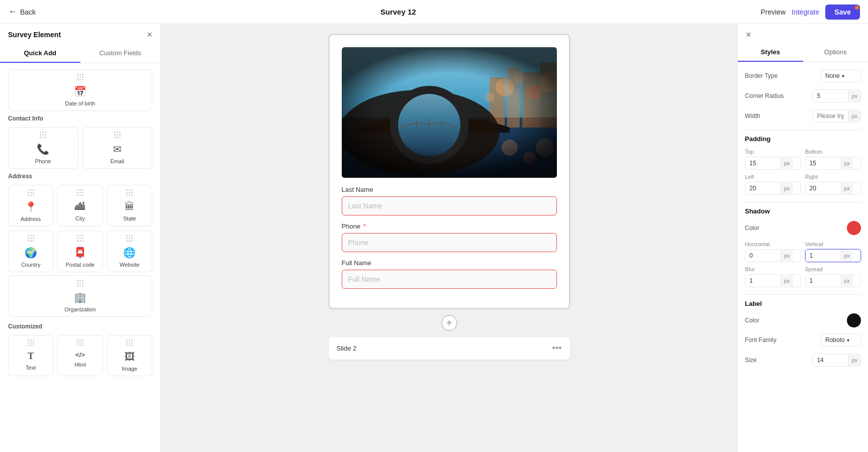 The width and height of the screenshot is (868, 452). Describe the element at coordinates (43, 148) in the screenshot. I see `elem-phone: 📞 Phone` at that location.